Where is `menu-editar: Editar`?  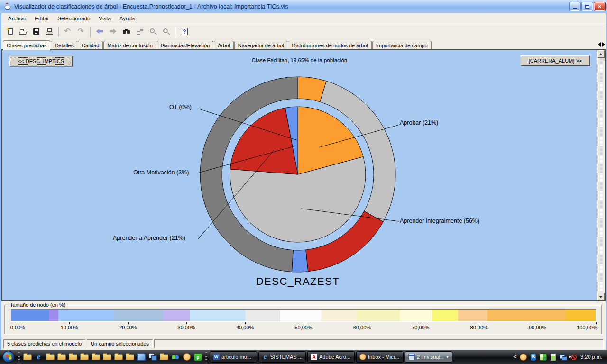
menu-editar: Editar is located at coordinates (42, 18).